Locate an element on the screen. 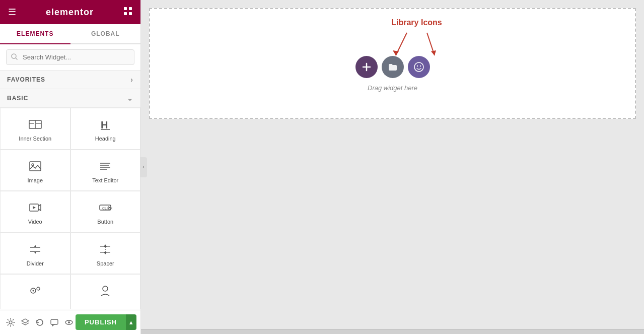 Image resolution: width=644 pixels, height=334 pixels. svg-text: CLICK is located at coordinates (107, 209).